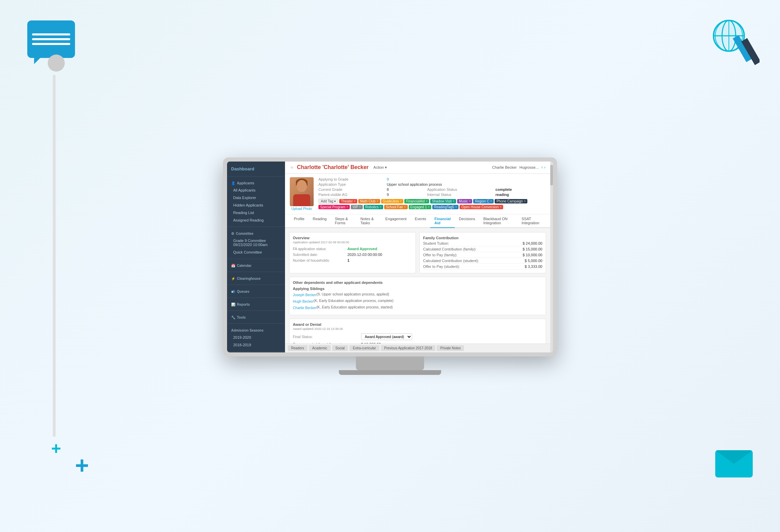  Describe the element at coordinates (369, 201) in the screenshot. I see `tag-math-club: Math Club×` at that location.